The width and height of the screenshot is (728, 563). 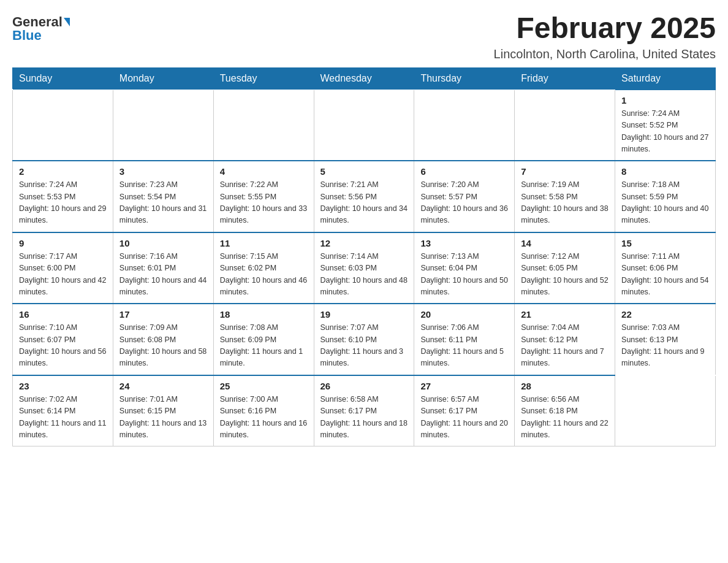 What do you see at coordinates (27, 36) in the screenshot?
I see `logo-blue-text: Blue` at bounding box center [27, 36].